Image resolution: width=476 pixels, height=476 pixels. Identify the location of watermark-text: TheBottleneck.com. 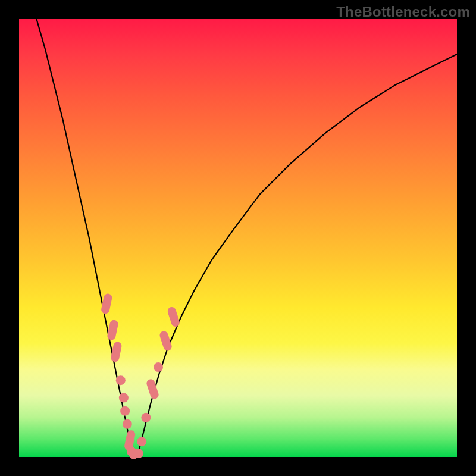
(403, 12).